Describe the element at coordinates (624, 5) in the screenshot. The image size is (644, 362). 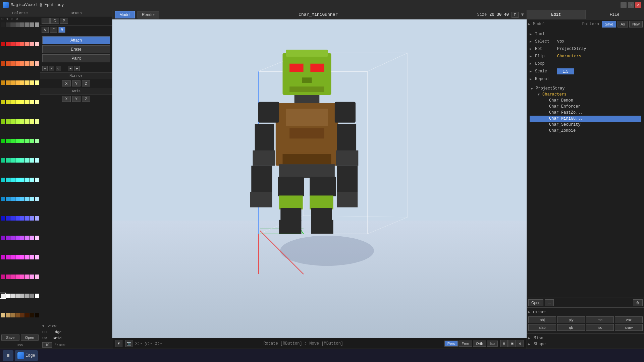
I see `minimize-button: ─` at that location.